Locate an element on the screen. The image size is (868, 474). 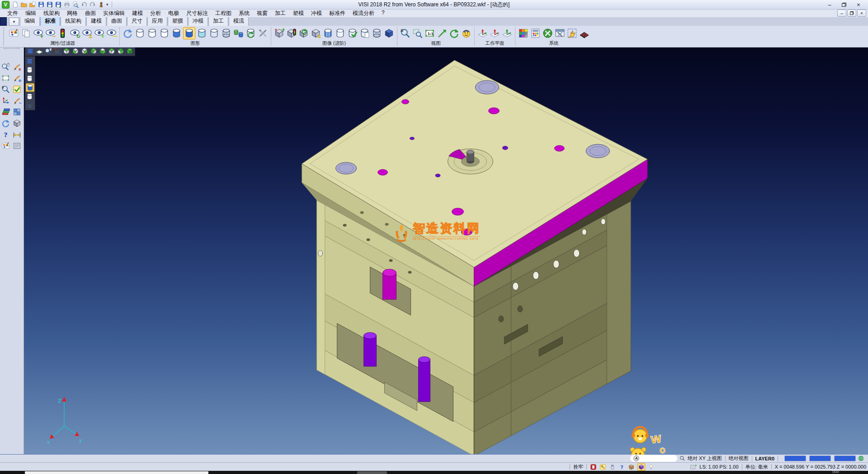
shaded-view-icon is located at coordinates (176, 33).